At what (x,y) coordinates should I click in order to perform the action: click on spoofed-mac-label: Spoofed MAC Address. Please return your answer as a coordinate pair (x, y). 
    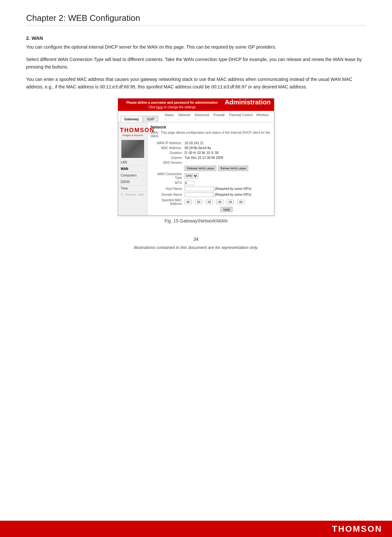
    Looking at the image, I should click on (167, 202).